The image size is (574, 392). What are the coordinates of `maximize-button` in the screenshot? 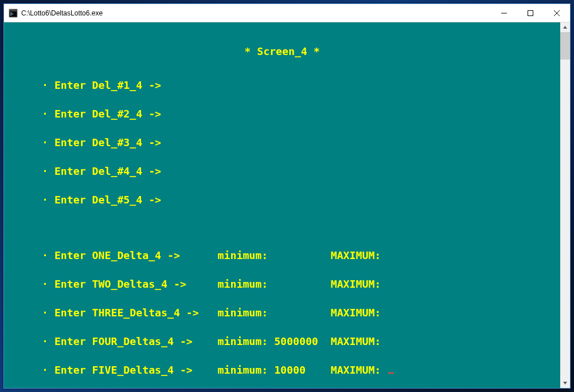 It's located at (530, 13).